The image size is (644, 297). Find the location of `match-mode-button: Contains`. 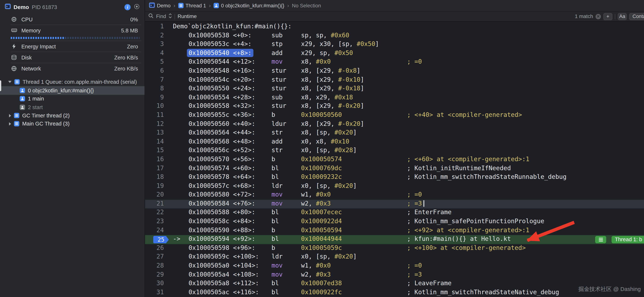

match-mode-button: Contains is located at coordinates (636, 16).